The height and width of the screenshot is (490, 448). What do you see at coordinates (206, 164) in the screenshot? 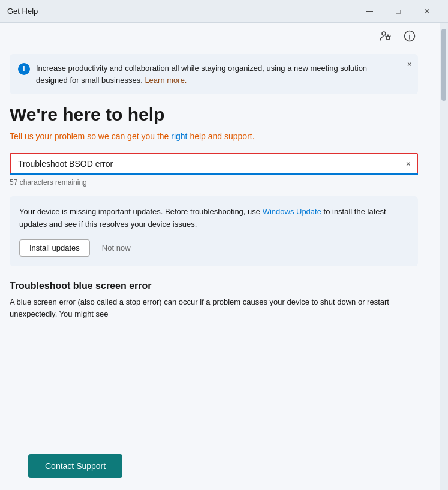
I see `search-input` at bounding box center [206, 164].